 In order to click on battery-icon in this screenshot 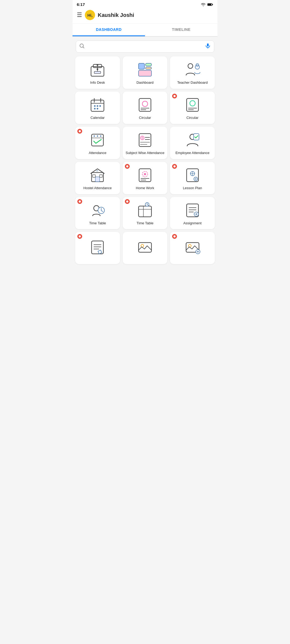, I will do `click(210, 5)`.